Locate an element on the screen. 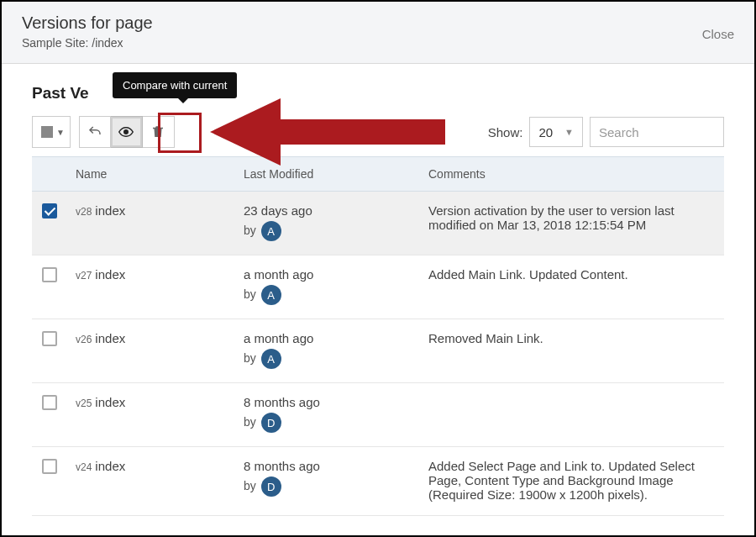 The image size is (756, 537). table-row: v27index a month ago by A Added Main Lin… is located at coordinates (378, 287).